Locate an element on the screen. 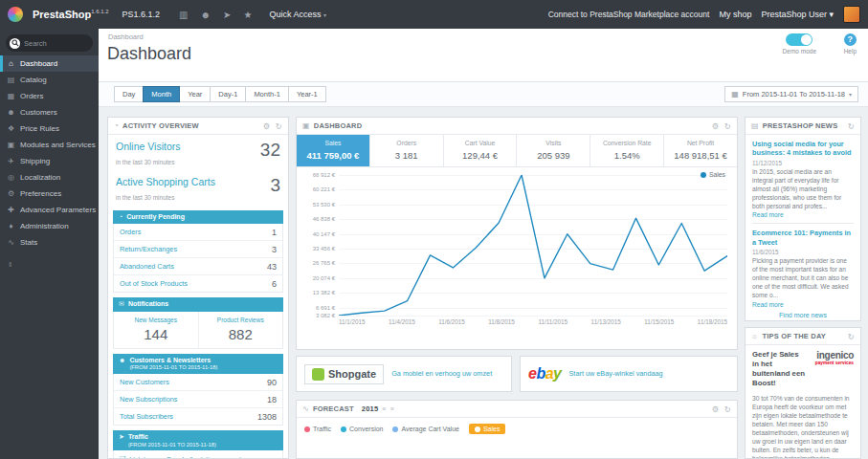 The height and width of the screenshot is (459, 868). abandoned-carts-link: Abandoned Carts is located at coordinates (147, 266).